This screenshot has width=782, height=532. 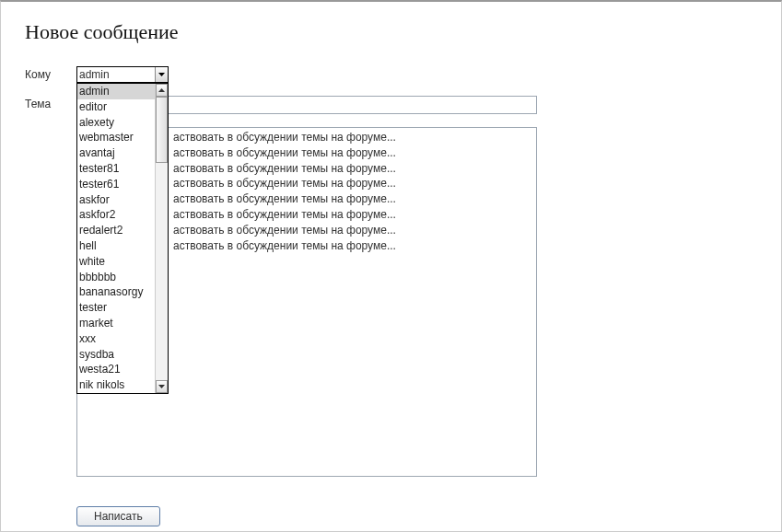 What do you see at coordinates (161, 238) in the screenshot?
I see `dropdown-scrollbar` at bounding box center [161, 238].